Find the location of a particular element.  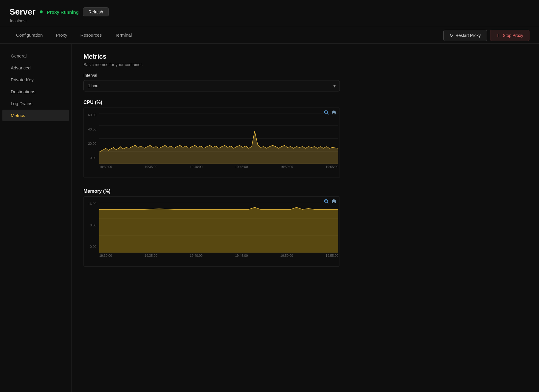

sidebar: General Advanced Private Key Destination… is located at coordinates (36, 218).